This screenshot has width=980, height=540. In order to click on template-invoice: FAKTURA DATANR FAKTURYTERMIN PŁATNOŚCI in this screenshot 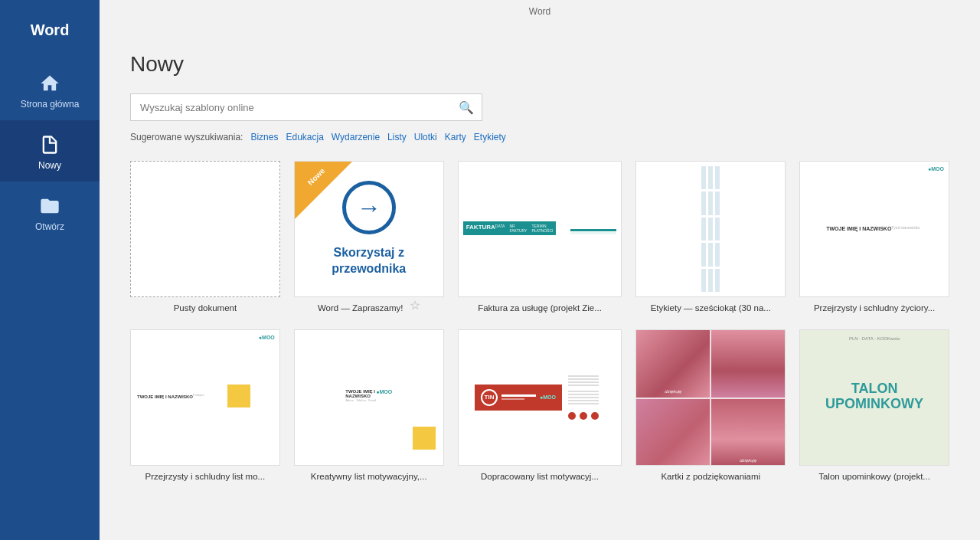, I will do `click(541, 237)`.